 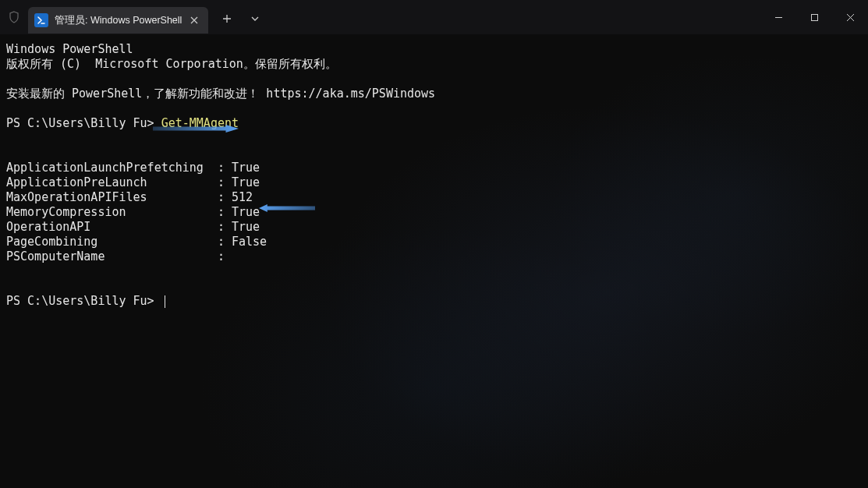 What do you see at coordinates (133, 212) in the screenshot?
I see `output-row: MemoryCompression : True` at bounding box center [133, 212].